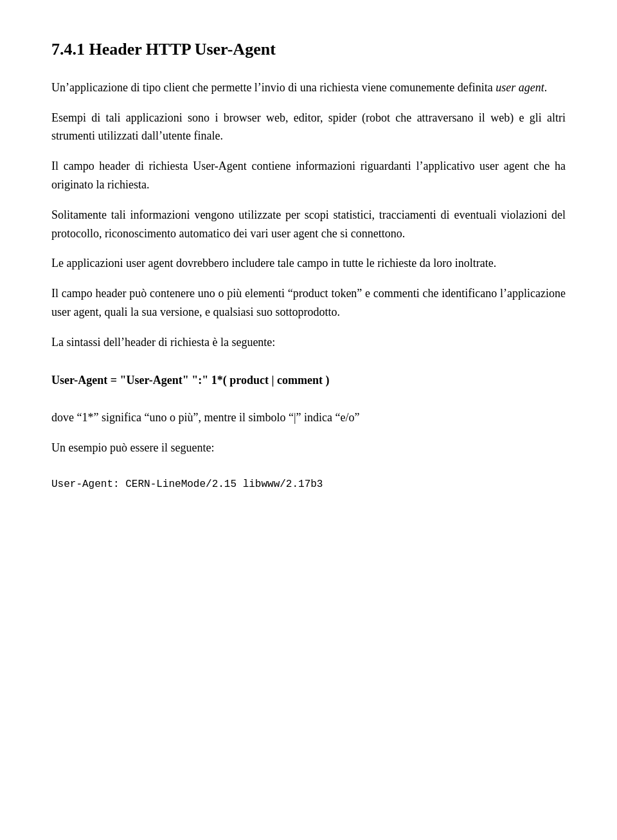  Describe the element at coordinates (308, 127) in the screenshot. I see `paragraph-2: Esempi di tali applicazioni sono i brows…` at that location.